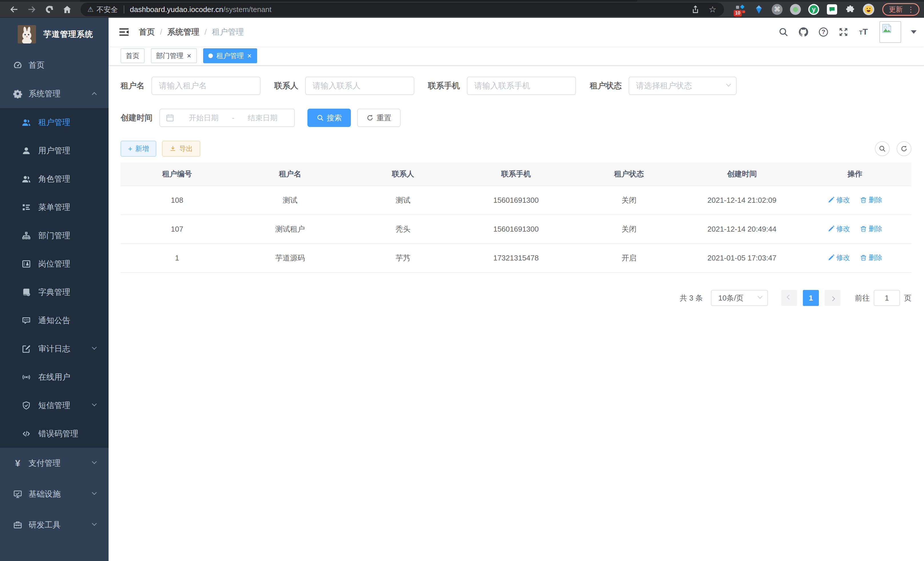 This screenshot has height=561, width=924. Describe the element at coordinates (124, 32) in the screenshot. I see `sidebar-toggle-icon` at that location.